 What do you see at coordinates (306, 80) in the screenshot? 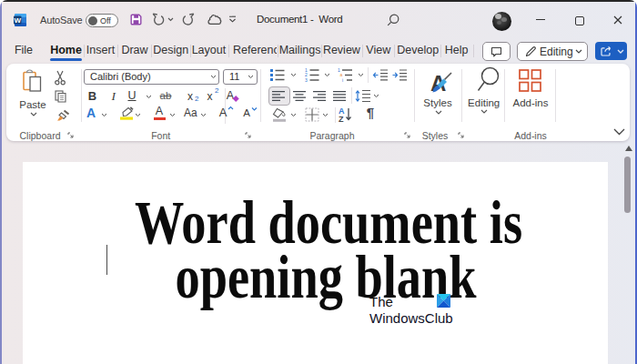
I see `svg-text: 3` at bounding box center [306, 80].